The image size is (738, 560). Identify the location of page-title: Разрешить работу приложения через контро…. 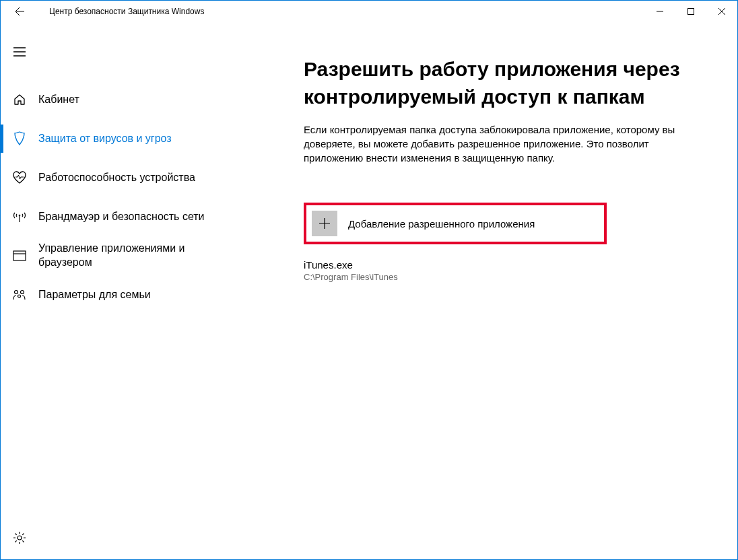
(507, 83).